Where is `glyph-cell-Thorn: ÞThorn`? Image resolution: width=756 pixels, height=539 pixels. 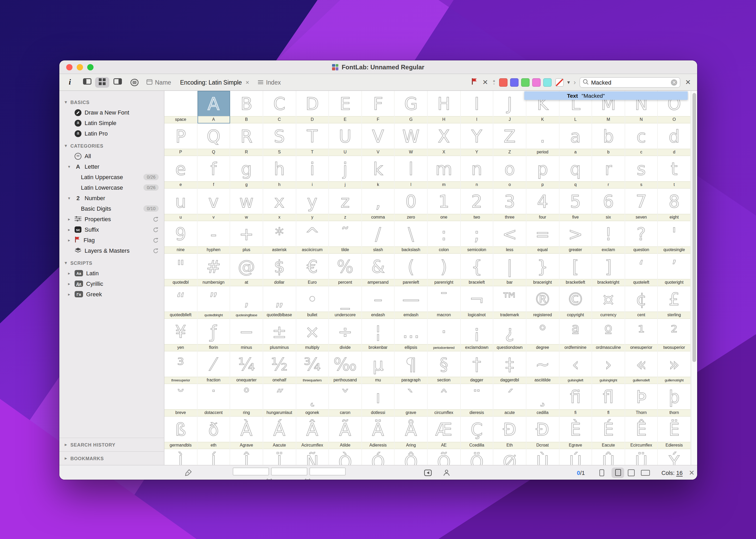
glyph-cell-Thorn: ÞThorn is located at coordinates (642, 400).